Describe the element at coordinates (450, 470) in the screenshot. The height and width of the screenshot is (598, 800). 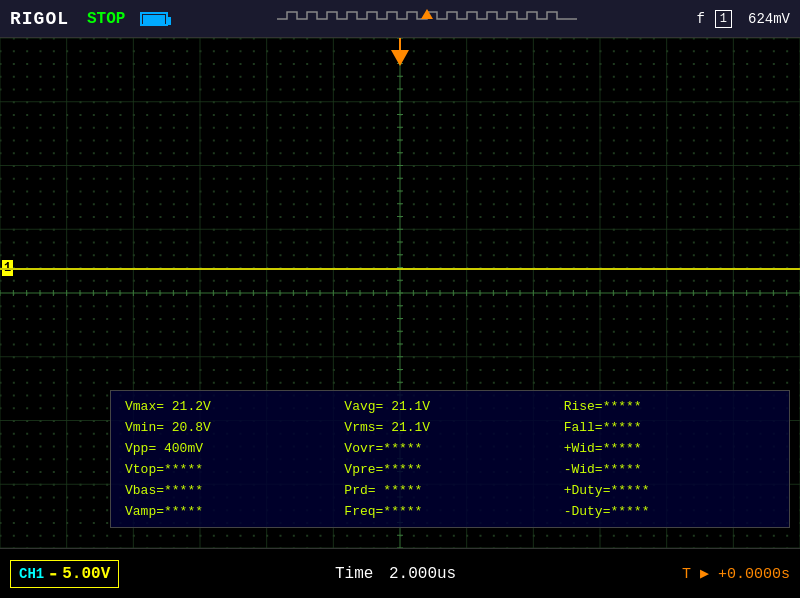
I see `meas-vpre: Vpre=*****` at that location.